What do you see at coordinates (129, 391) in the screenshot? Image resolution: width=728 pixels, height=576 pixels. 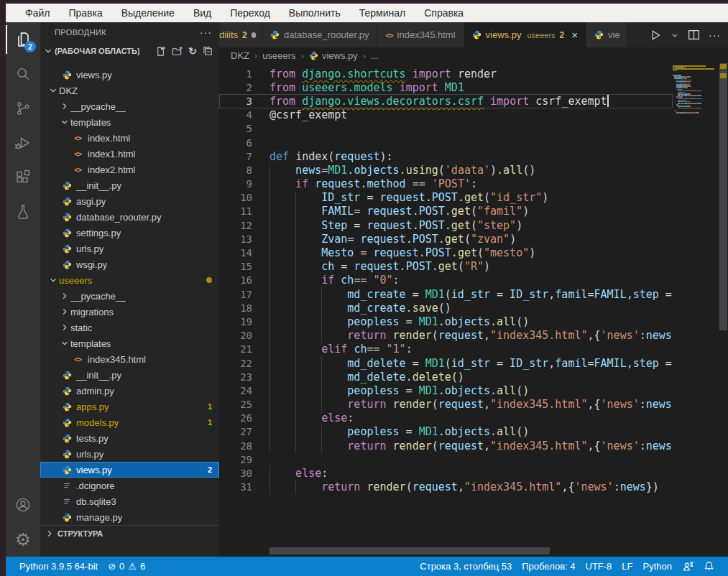 I see `tree-item-admin.py: admin.py` at bounding box center [129, 391].